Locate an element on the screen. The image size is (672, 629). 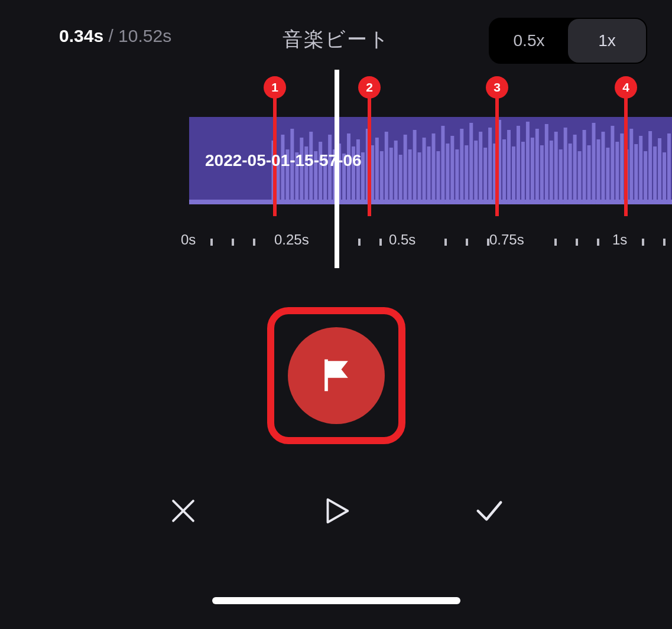
beat-marker-badge: 1 is located at coordinates (275, 87).